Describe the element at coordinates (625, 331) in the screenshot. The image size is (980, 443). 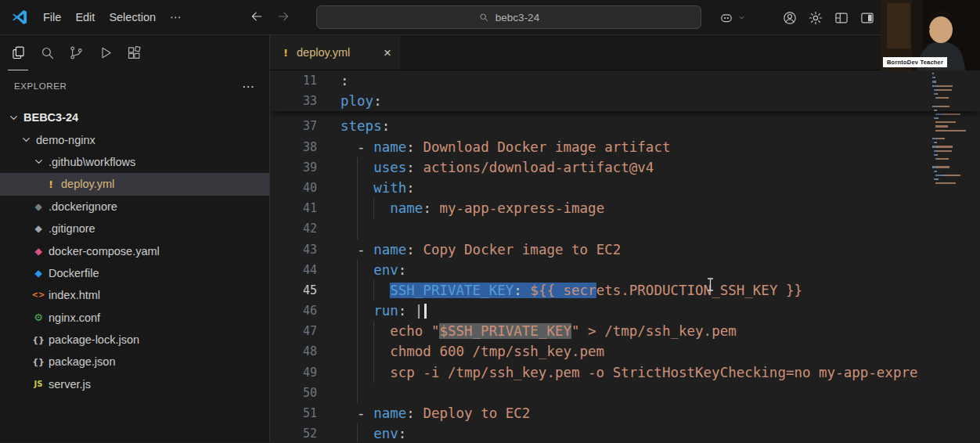
I see `code-line-47: 47 echo "$SSH_PRIVATE_KEY" > /tmp/ssh_ke…` at that location.